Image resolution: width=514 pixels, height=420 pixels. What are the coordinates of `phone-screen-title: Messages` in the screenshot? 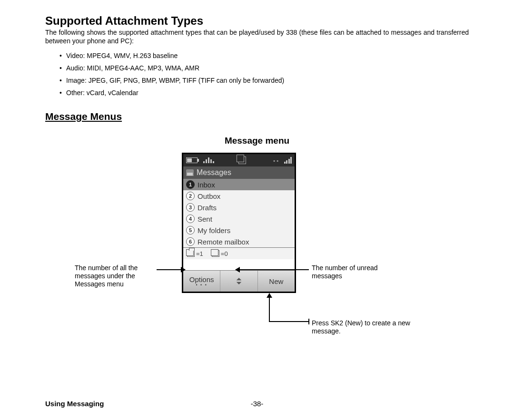 It's located at (214, 173).